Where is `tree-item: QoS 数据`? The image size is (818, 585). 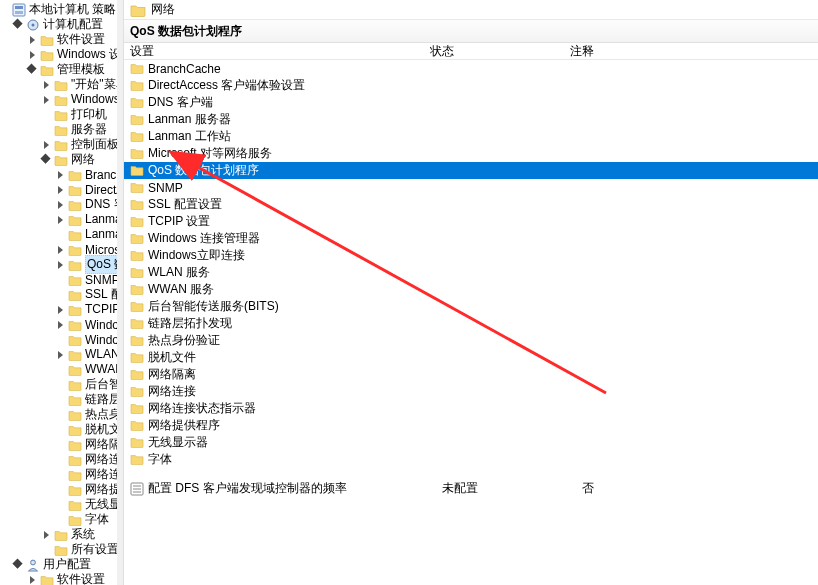
tree-item: QoS 数据 is located at coordinates (59, 264).